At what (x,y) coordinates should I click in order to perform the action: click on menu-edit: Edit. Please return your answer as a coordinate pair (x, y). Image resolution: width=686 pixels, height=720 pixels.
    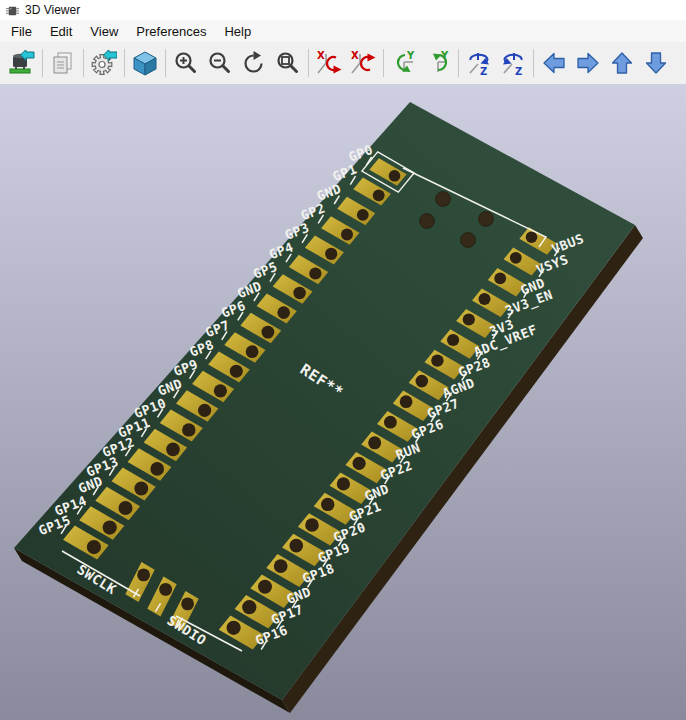
    Looking at the image, I should click on (61, 32).